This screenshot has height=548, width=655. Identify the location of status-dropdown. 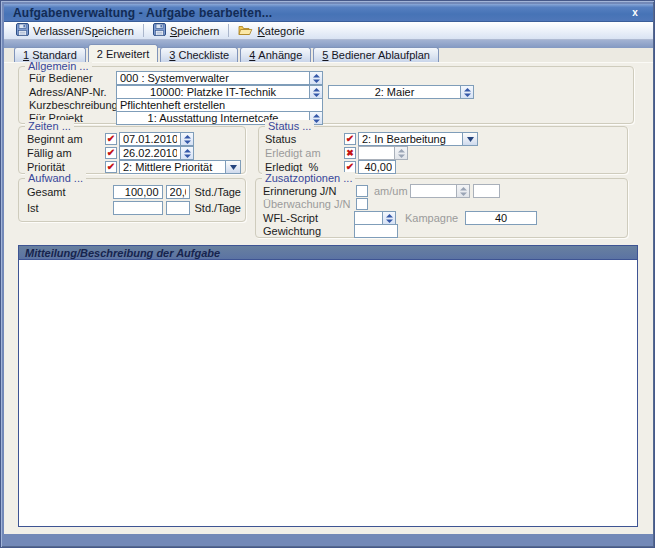
(418, 139).